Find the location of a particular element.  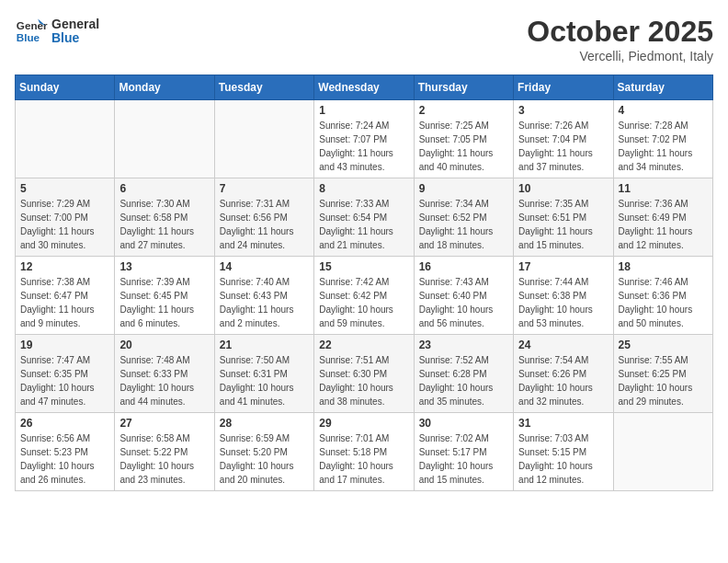

day-number: 21 is located at coordinates (265, 345).